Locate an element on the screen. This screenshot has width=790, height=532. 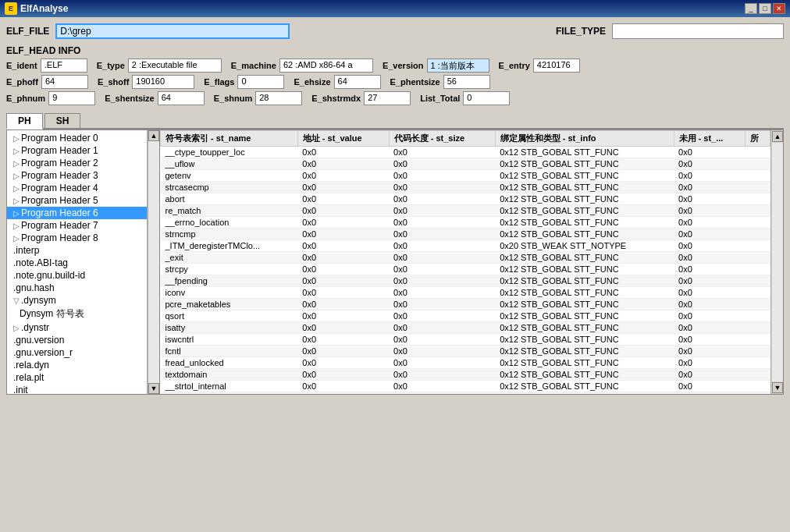
col-size: 代码长度 - st_size is located at coordinates (442, 139).